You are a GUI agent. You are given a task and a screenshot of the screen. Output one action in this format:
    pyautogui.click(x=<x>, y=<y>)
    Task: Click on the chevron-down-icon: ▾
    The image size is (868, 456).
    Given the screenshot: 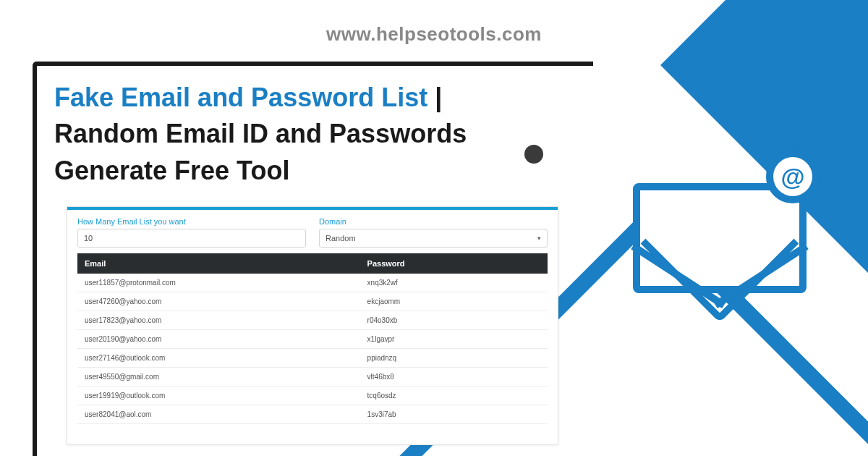 What is the action you would take?
    pyautogui.click(x=540, y=238)
    